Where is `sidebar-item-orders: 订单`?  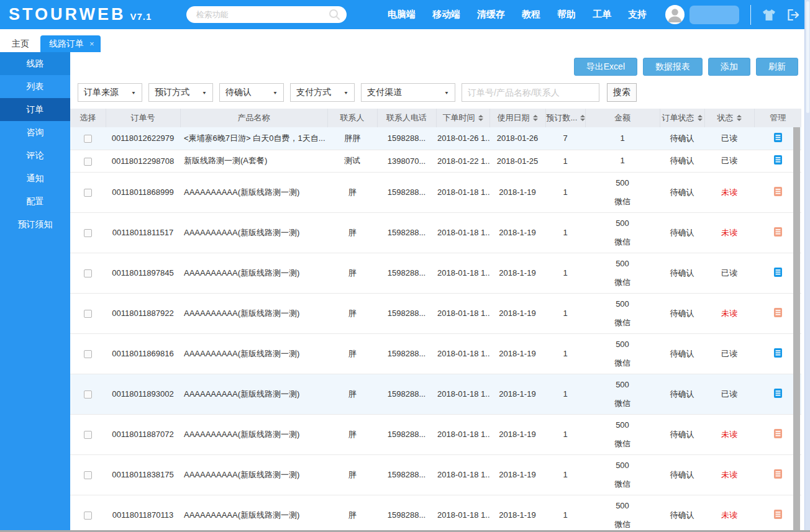 sidebar-item-orders: 订单 is located at coordinates (35, 109).